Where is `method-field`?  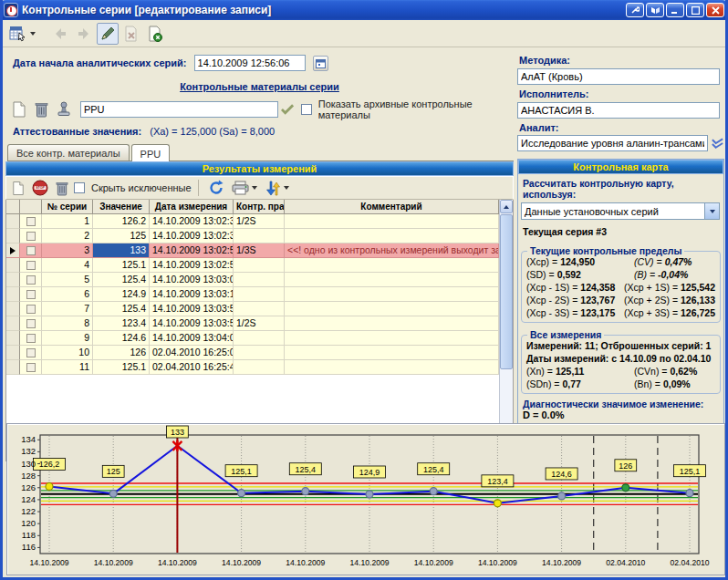
method-field is located at coordinates (619, 77).